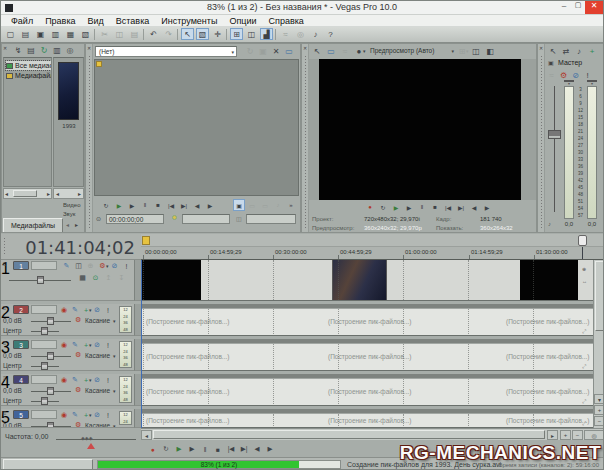 The height and width of the screenshot is (470, 604). What do you see at coordinates (108, 278) in the screenshot?
I see `track-up-icon: ↥` at bounding box center [108, 278].